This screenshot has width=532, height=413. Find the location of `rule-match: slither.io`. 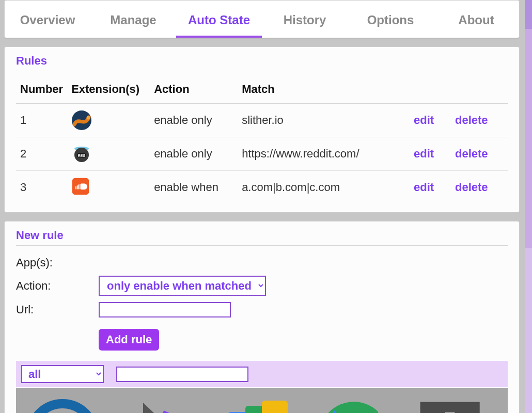

rule-match: slither.io is located at coordinates (323, 121).